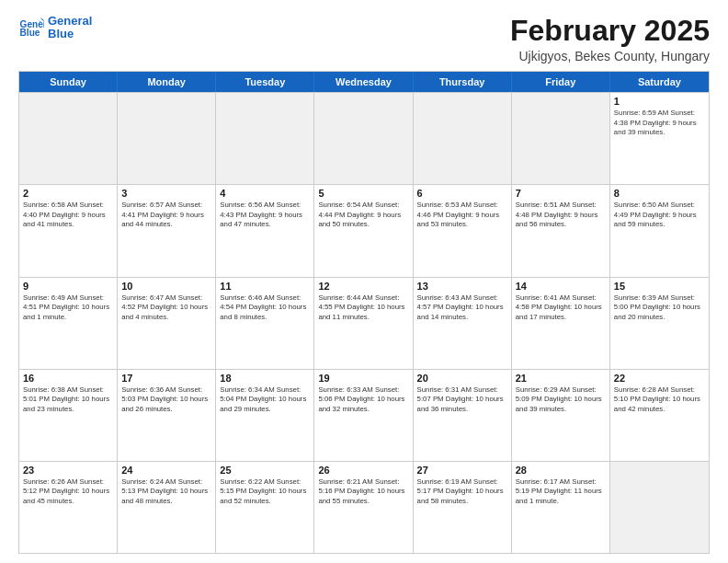 This screenshot has width=728, height=563. What do you see at coordinates (68, 400) in the screenshot?
I see `day-info: Sunrise: 6:38 AM Sunset: 5:01 PM Dayligh…` at bounding box center [68, 400].